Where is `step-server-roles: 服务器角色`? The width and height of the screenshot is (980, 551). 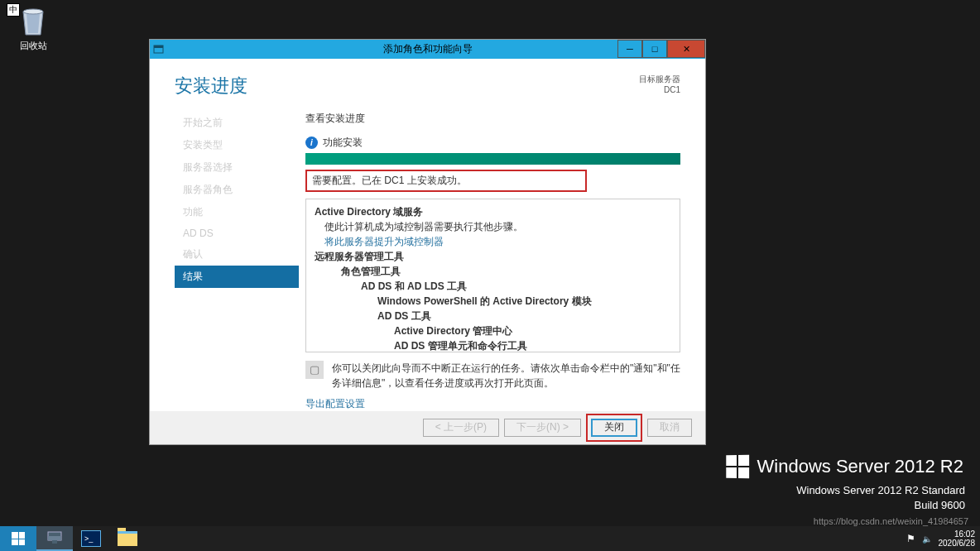 step-server-roles: 服务器角色 is located at coordinates (237, 190).